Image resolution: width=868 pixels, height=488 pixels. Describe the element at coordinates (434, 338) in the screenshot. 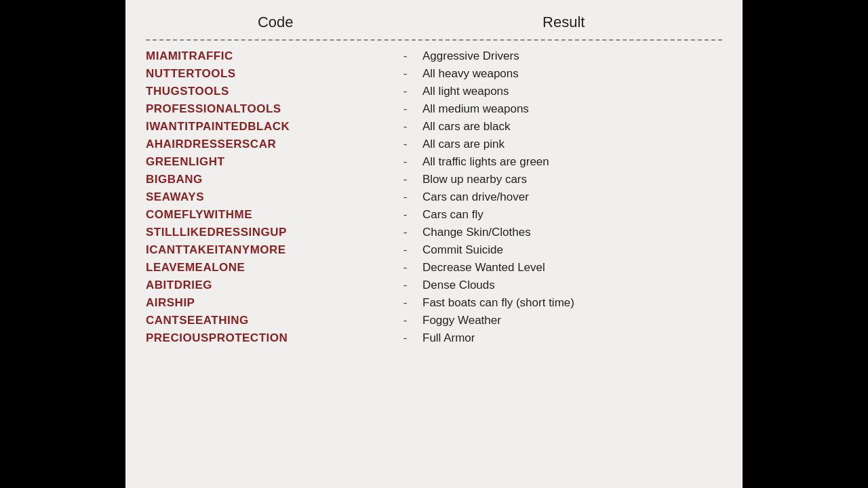

I see `cheat-row: PRECIOUSPROTECTION-Full Armor` at that location.